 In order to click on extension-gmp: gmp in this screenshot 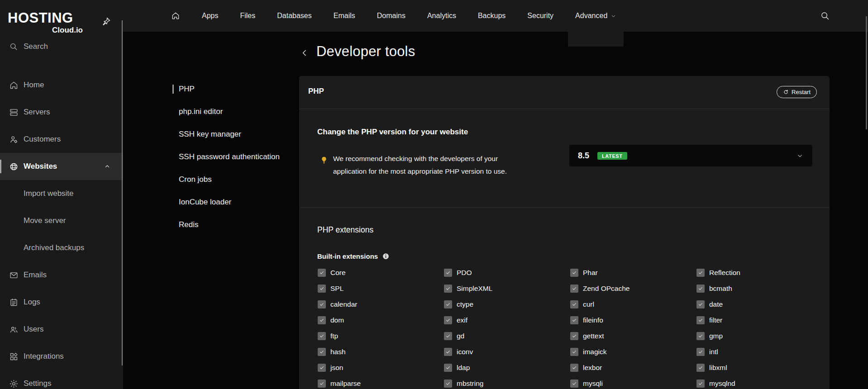, I will do `click(759, 336)`.